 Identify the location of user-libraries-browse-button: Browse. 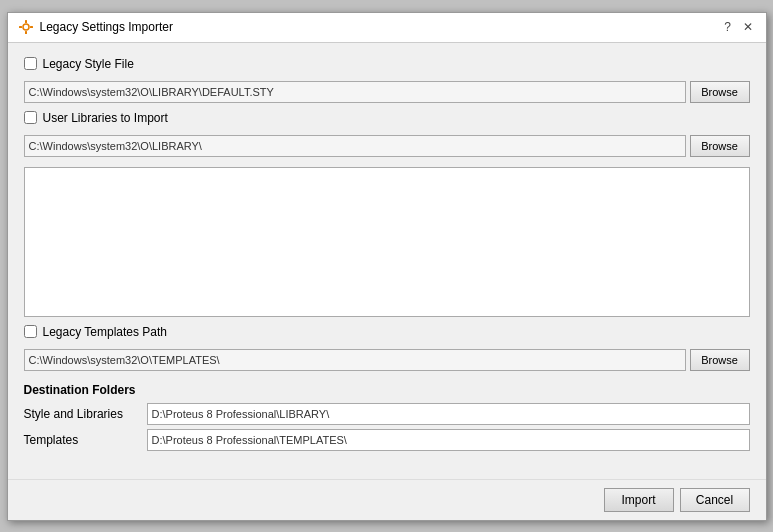
(720, 146).